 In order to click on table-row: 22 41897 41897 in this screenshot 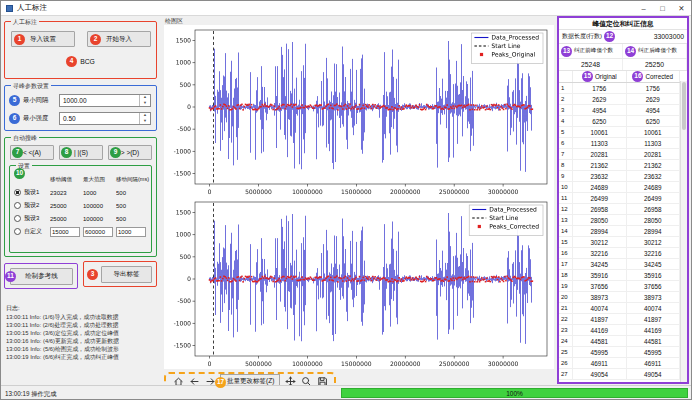, I will do `click(620, 320)`.